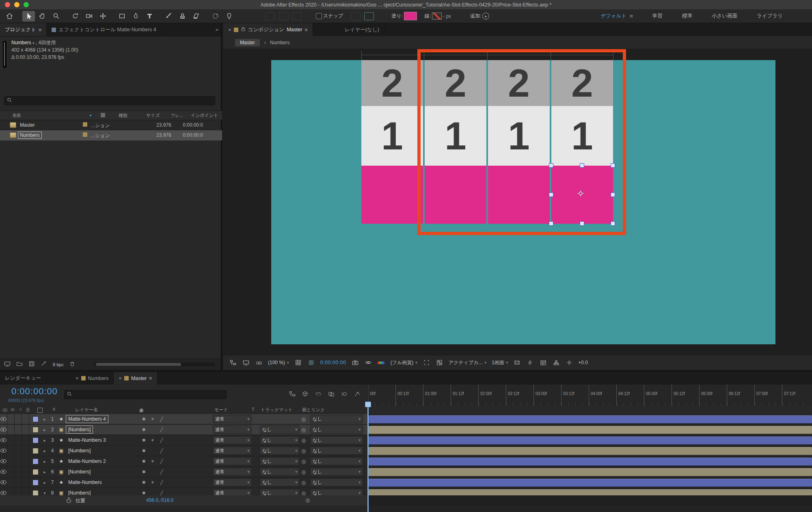  I want to click on panel-menu-icon: ≡, so click(40, 30).